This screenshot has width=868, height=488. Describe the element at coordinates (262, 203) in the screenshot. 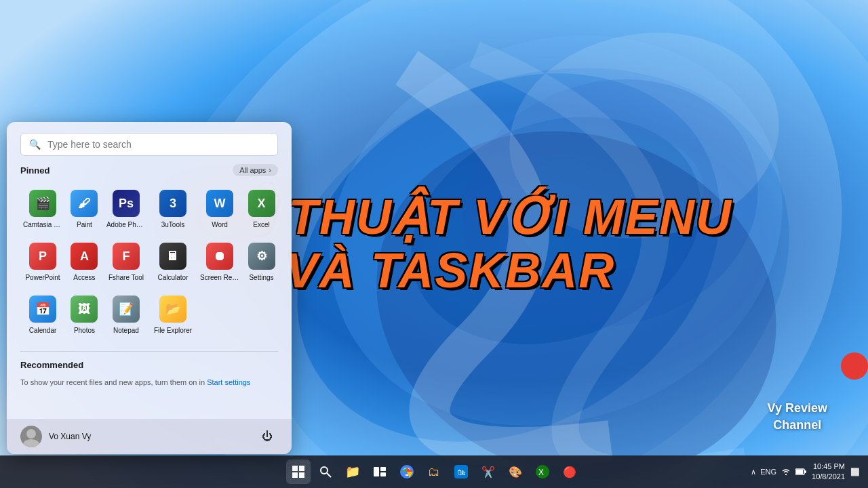

I see `app-icon-excel: X` at that location.